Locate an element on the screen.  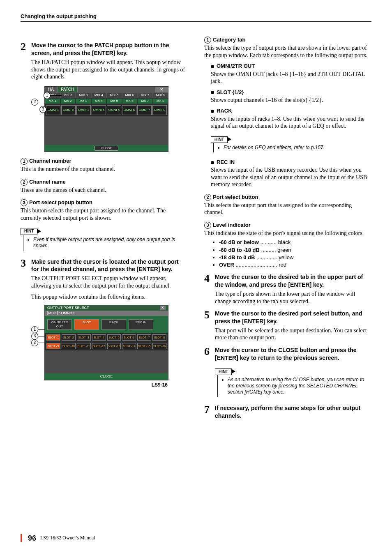
step-3: 3 Make sure that the cursor is located a… is located at coordinates (104, 266).